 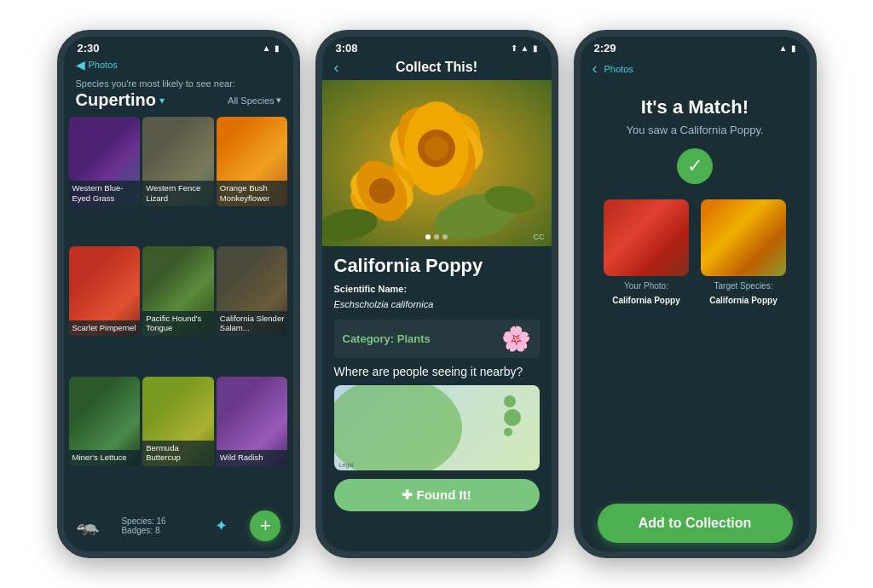 I want to click on wifi-icon: ▲, so click(x=267, y=48).